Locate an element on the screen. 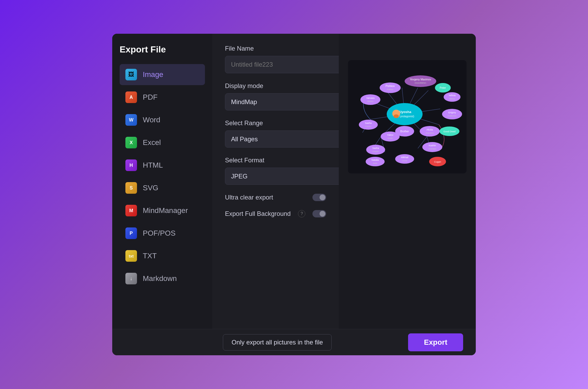 This screenshot has height=389, width=588. svg-text: -Aunt- is located at coordinates (375, 163).